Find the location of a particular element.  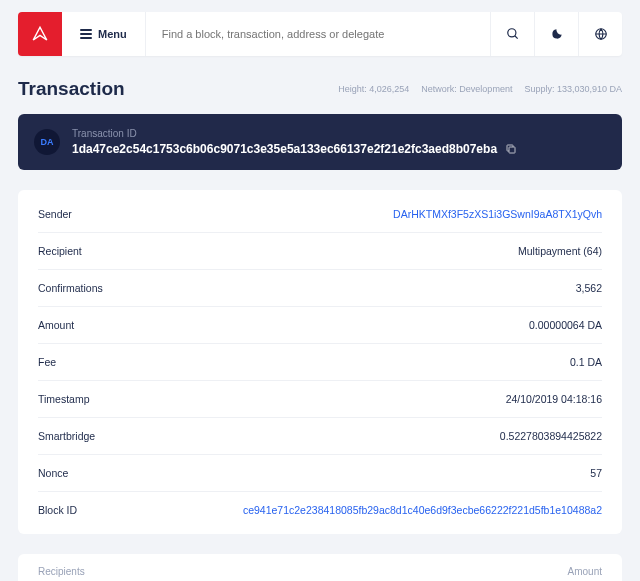

detail-value: 0.1 DA is located at coordinates (586, 362).